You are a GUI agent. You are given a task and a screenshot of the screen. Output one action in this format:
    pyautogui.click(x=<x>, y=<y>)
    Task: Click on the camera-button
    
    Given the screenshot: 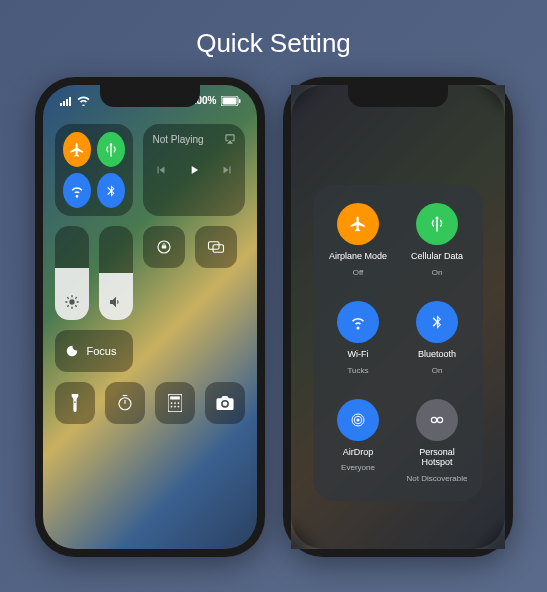 What is the action you would take?
    pyautogui.click(x=225, y=403)
    